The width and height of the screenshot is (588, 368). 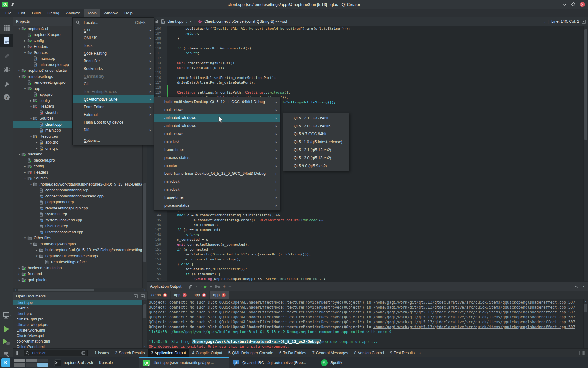 I want to click on maximize-pane-icon, so click(x=576, y=286).